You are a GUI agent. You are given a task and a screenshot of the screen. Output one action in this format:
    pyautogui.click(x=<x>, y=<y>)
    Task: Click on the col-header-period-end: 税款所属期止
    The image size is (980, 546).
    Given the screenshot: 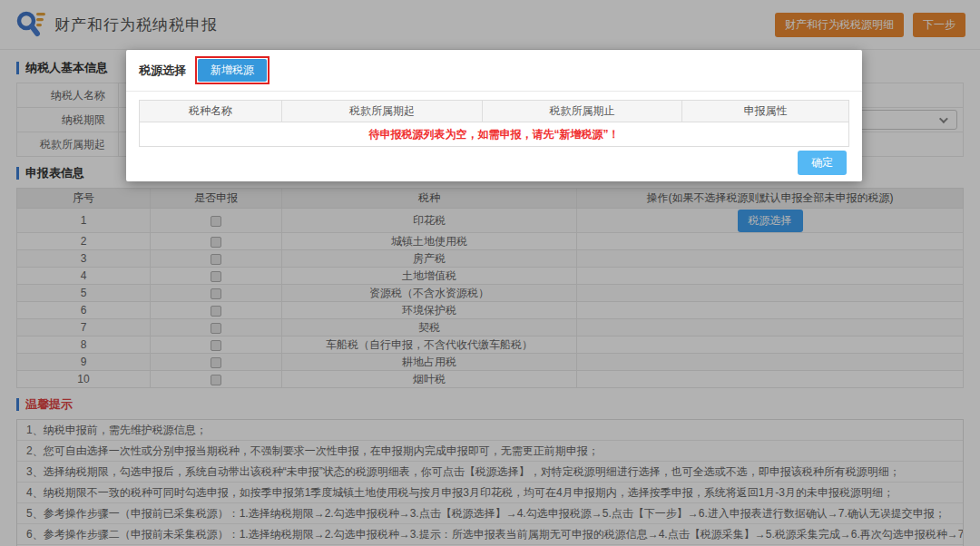 What is the action you would take?
    pyautogui.click(x=583, y=112)
    